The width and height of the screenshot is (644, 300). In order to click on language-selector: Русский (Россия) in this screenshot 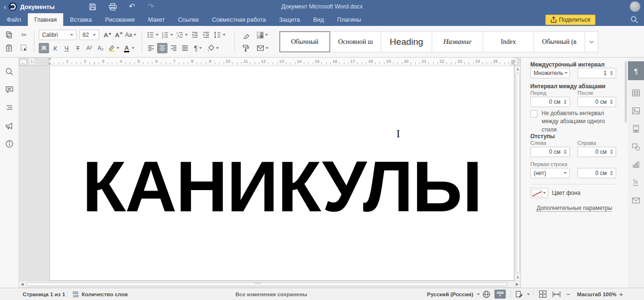, I will do `click(453, 294)`.